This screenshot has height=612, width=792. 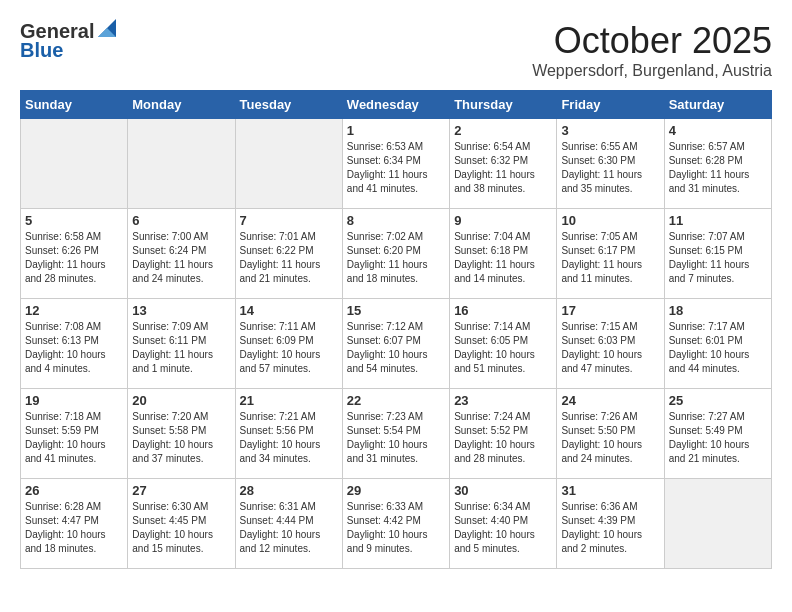 I want to click on page-header: General Blue October 2025 Weppersdorf, B…, so click(x=396, y=50).